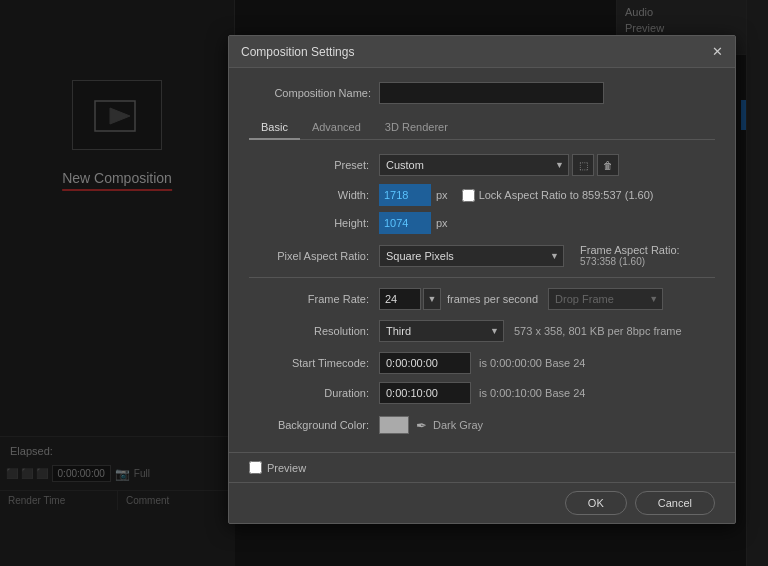 Image resolution: width=768 pixels, height=566 pixels. What do you see at coordinates (718, 52) in the screenshot?
I see `close-button: ✕` at bounding box center [718, 52].